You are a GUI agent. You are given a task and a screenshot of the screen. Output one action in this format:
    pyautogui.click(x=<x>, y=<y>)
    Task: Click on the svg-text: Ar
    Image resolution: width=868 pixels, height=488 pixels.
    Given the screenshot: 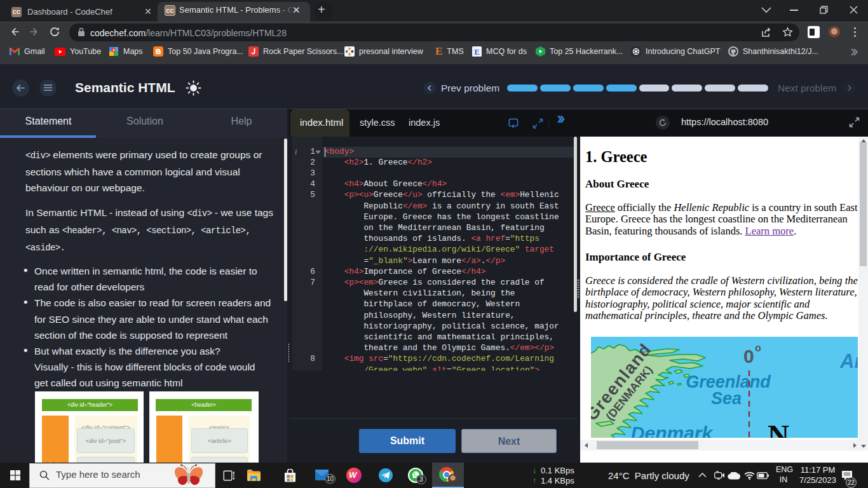 What is the action you would take?
    pyautogui.click(x=849, y=361)
    